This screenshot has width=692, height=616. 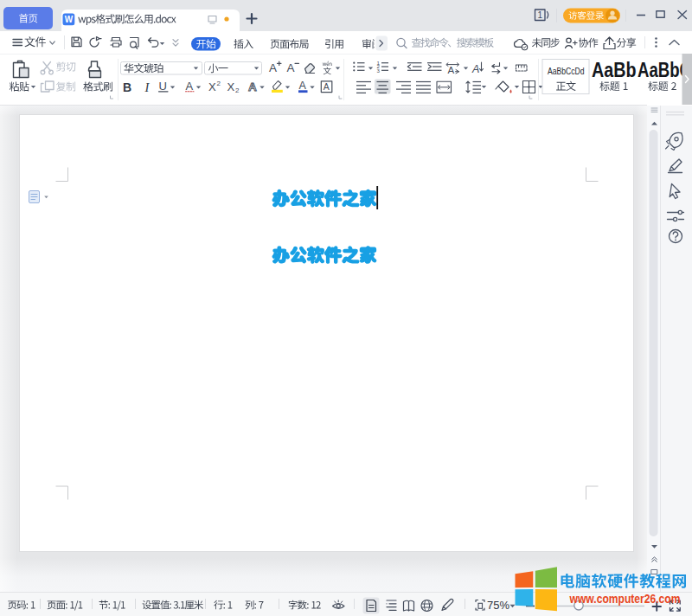 I want to click on svg-text: U, so click(x=163, y=87).